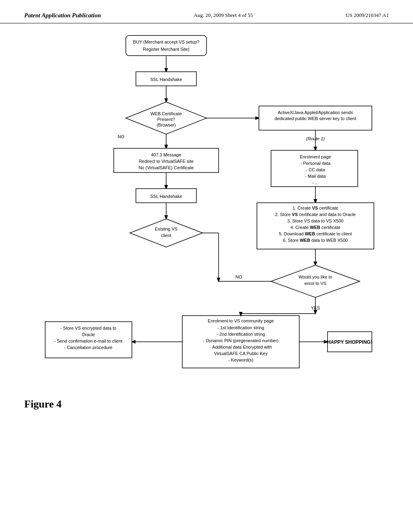 Image resolution: width=413 pixels, height=532 pixels. What do you see at coordinates (206, 12) in the screenshot?
I see `page-header: Patent Application Publication Aug. 20, …` at bounding box center [206, 12].